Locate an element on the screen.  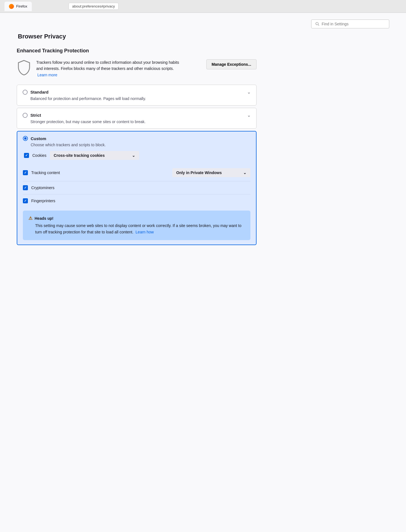
heads-up-box: ⚠ Heads up! This setting may cause some … is located at coordinates (137, 225).